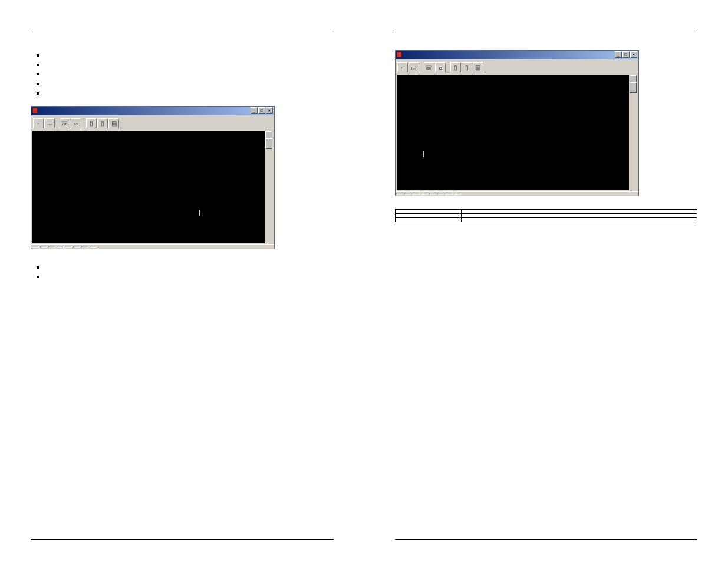  What do you see at coordinates (546, 216) in the screenshot?
I see `right-body-after` at bounding box center [546, 216].